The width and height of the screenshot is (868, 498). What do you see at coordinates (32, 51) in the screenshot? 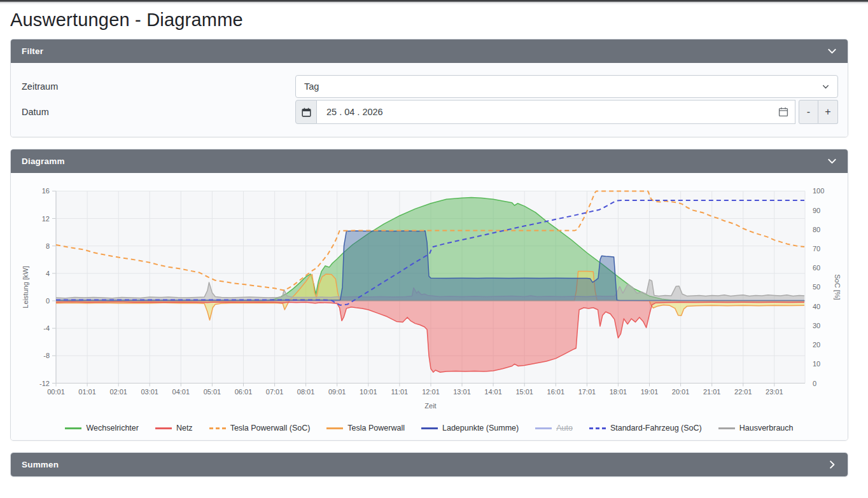
I see `filter-panel-title: Filter` at bounding box center [32, 51].